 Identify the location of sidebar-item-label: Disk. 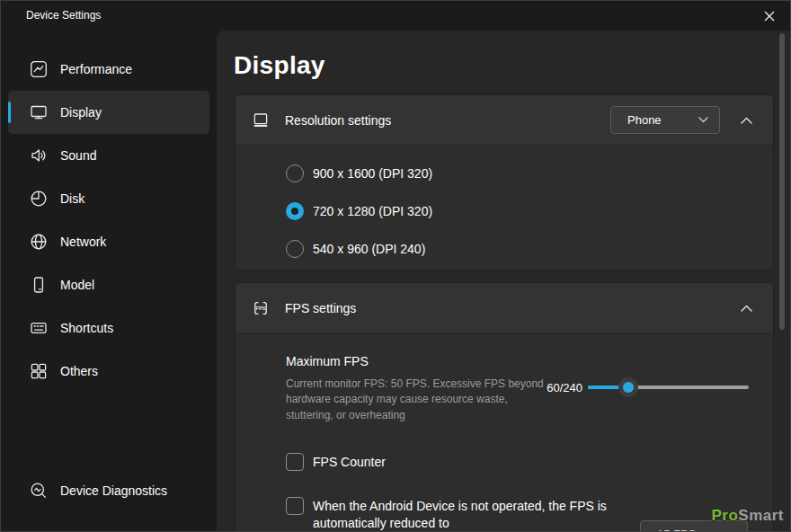
(72, 199).